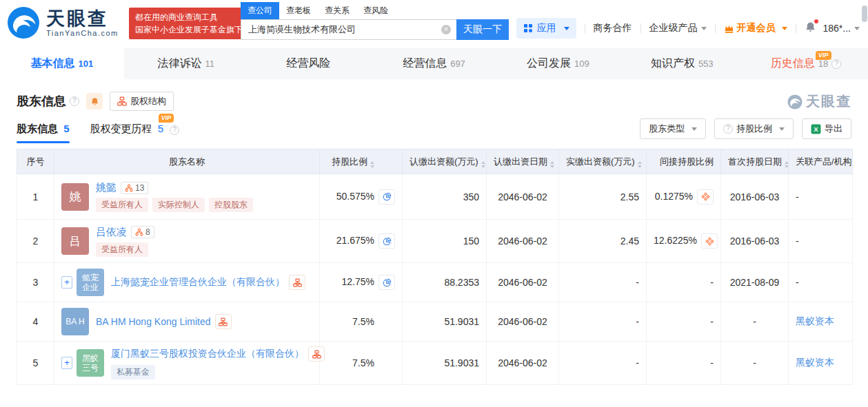  What do you see at coordinates (142, 101) in the screenshot?
I see `equity-structure-button: 股权结构` at bounding box center [142, 101].